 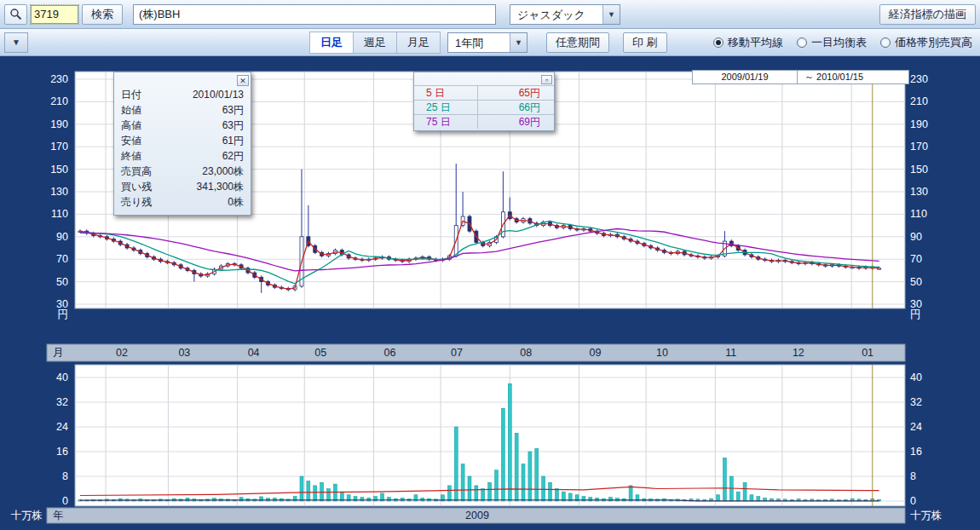 What do you see at coordinates (484, 121) in the screenshot?
I see `ma-legend-row: 75 日69円` at bounding box center [484, 121].